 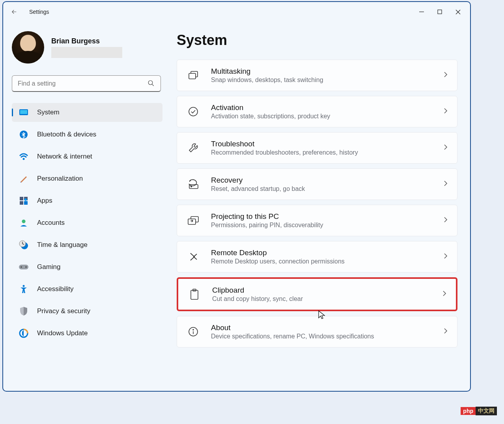 What do you see at coordinates (24, 267) in the screenshot?
I see `gamepad-icon` at bounding box center [24, 267].